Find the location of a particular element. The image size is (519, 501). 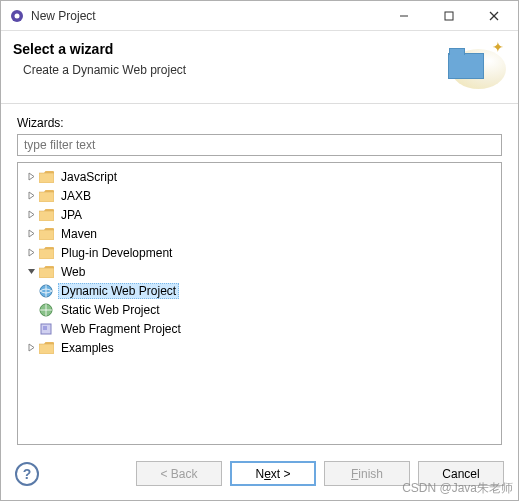

back-button-label: < Back is located at coordinates (178, 474).